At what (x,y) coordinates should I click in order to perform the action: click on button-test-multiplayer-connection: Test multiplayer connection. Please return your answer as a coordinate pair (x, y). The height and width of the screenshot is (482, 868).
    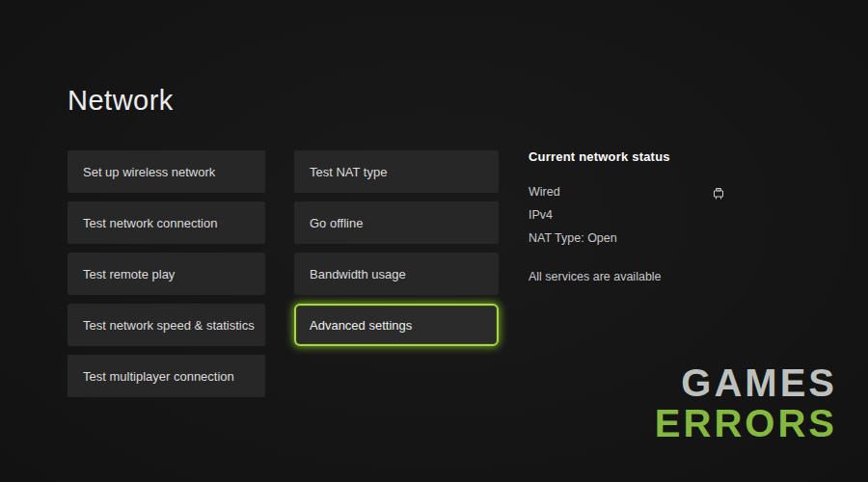
    Looking at the image, I should click on (166, 376).